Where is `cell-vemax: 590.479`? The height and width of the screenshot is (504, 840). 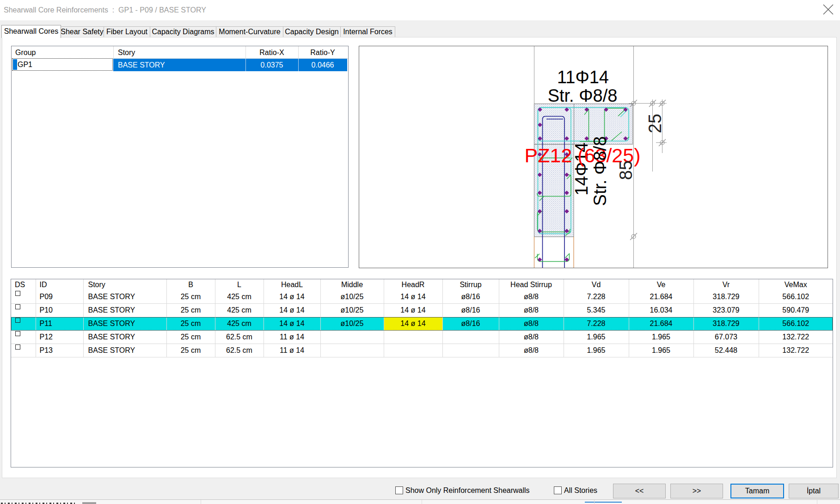
cell-vemax: 590.479 is located at coordinates (796, 311).